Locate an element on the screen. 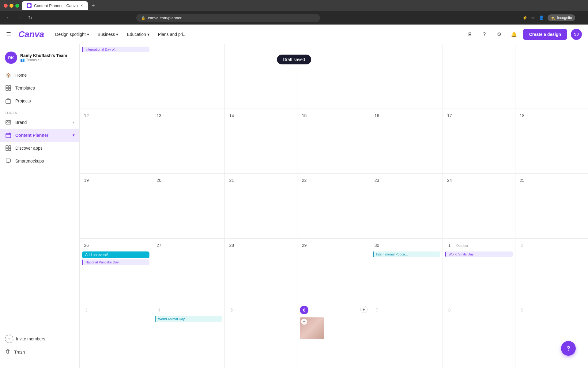  cal-cell-24: 24 is located at coordinates (479, 206).